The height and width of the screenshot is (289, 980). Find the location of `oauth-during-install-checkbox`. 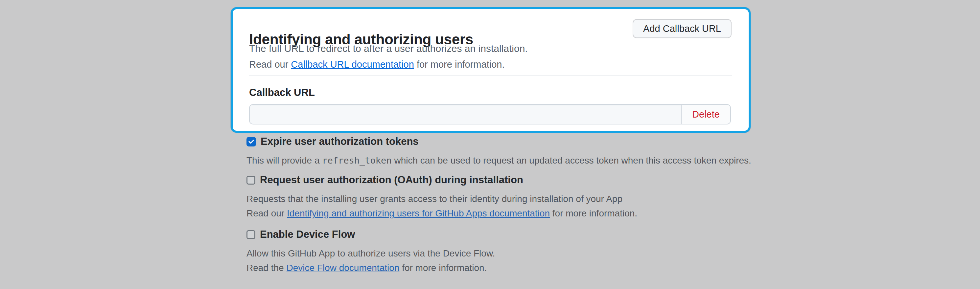

oauth-during-install-checkbox is located at coordinates (251, 180).